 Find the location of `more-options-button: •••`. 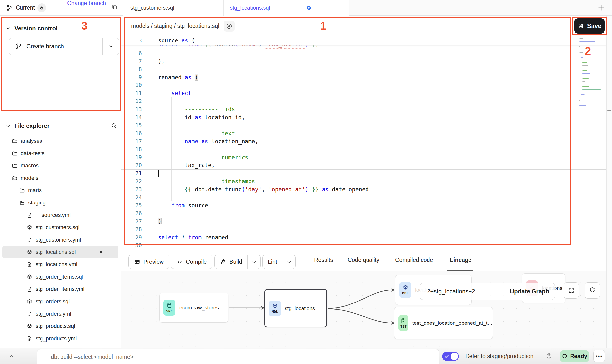

more-options-button: ••• is located at coordinates (599, 356).